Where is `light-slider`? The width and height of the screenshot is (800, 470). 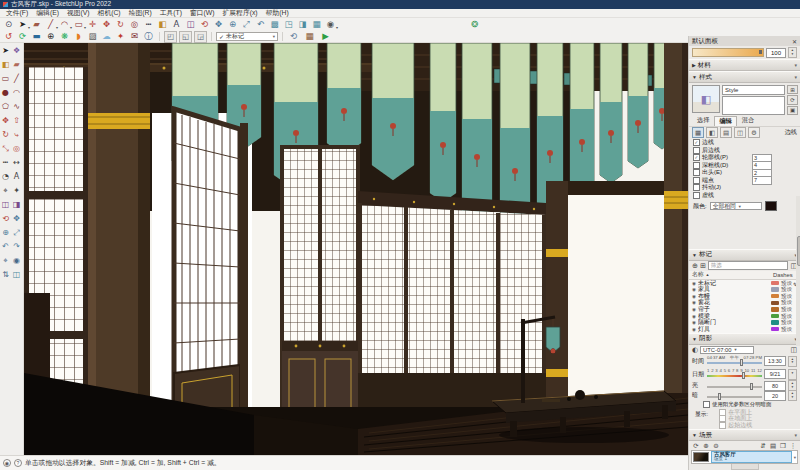
light-slider is located at coordinates (734, 386).